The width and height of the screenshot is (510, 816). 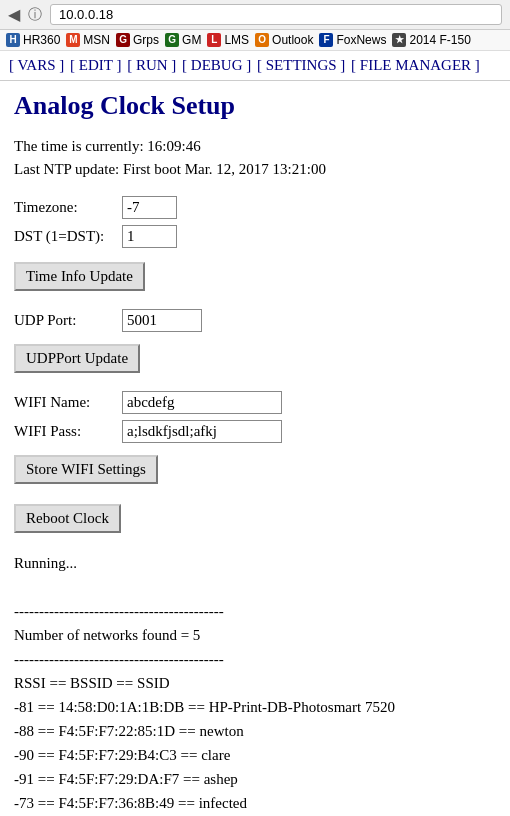 I want to click on wifi-name-row: WIFI Name:, so click(x=255, y=402).